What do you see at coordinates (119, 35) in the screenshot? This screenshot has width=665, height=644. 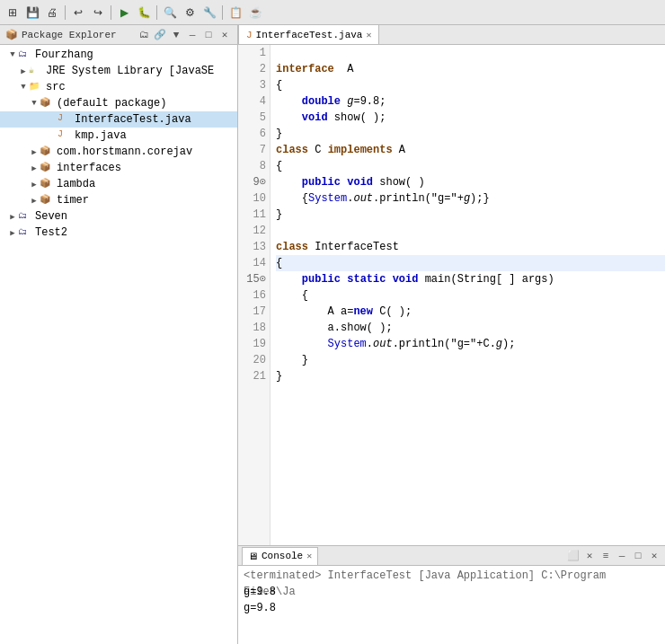 I see `package-explorer-header: 📦 Package Explorer 🗂 🔗 ▼ — □ ✕` at bounding box center [119, 35].